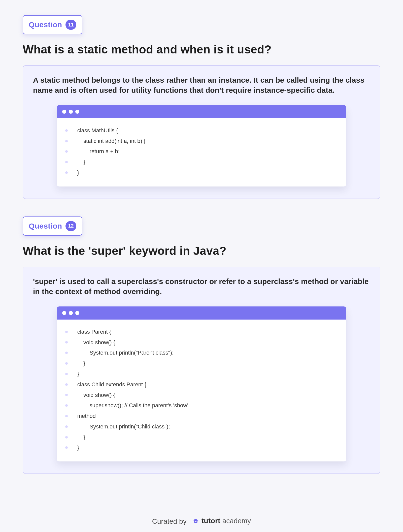 The width and height of the screenshot is (403, 532). What do you see at coordinates (211, 521) in the screenshot?
I see `brand-strong: tutort` at bounding box center [211, 521].